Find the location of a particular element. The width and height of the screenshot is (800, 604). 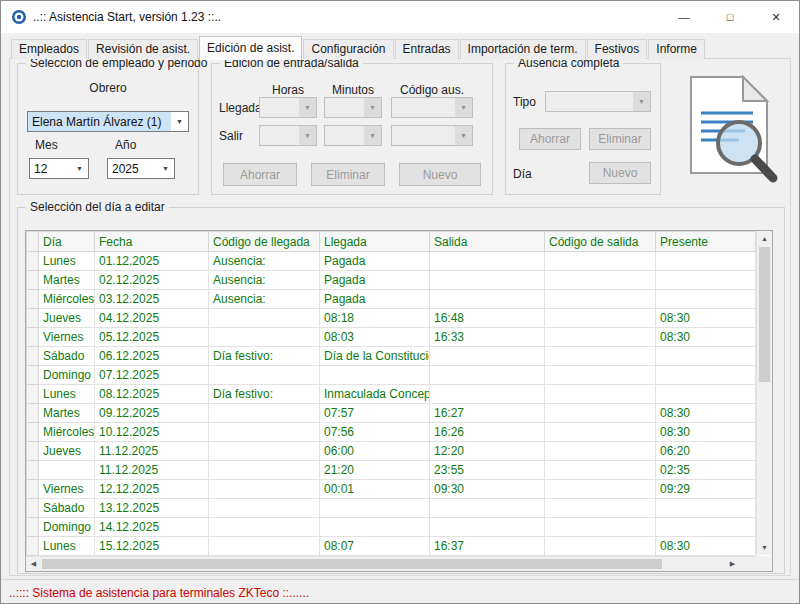

column-header: Código de salida is located at coordinates (600, 242).